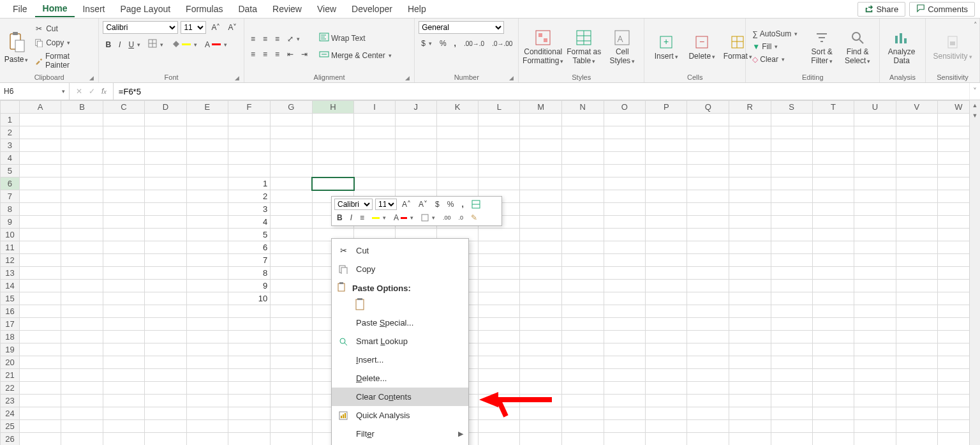 This screenshot has height=445, width=980. Describe the element at coordinates (408, 78) in the screenshot. I see `alignment-dialog-launcher-icon: ◢` at that location.